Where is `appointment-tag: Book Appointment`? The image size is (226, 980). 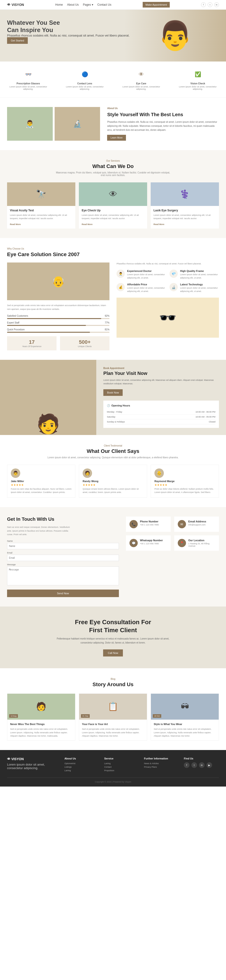
appointment-tag: Book Appointment is located at coordinates (161, 368).